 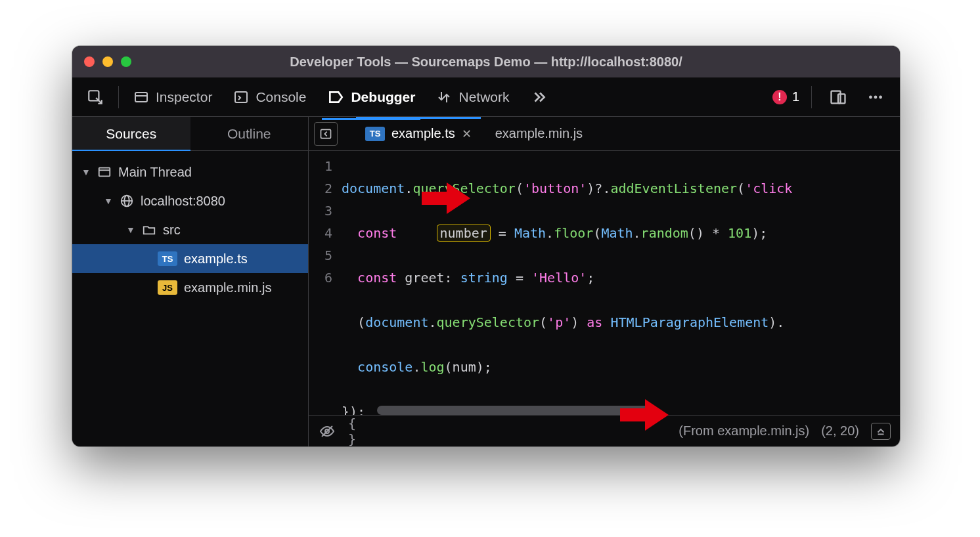 I want to click on tab-debugger: Debugger, so click(x=371, y=97).